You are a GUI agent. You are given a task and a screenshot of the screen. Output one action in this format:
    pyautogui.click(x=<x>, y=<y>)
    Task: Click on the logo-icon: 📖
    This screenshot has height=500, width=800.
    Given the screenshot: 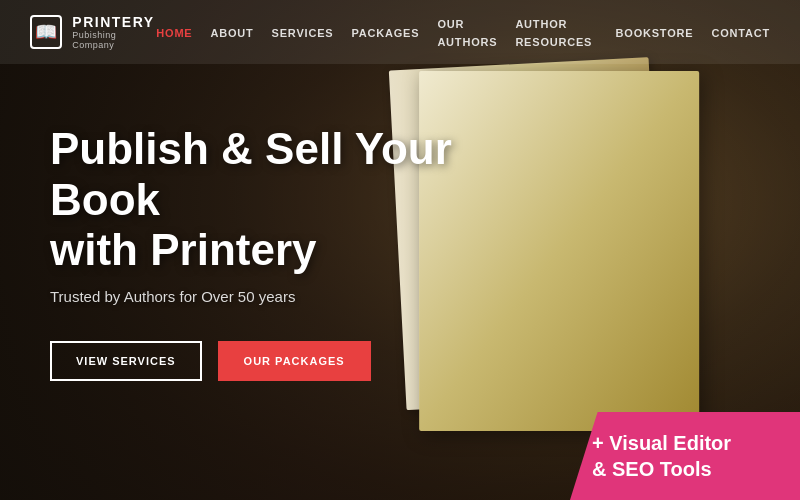 What is the action you would take?
    pyautogui.click(x=46, y=32)
    